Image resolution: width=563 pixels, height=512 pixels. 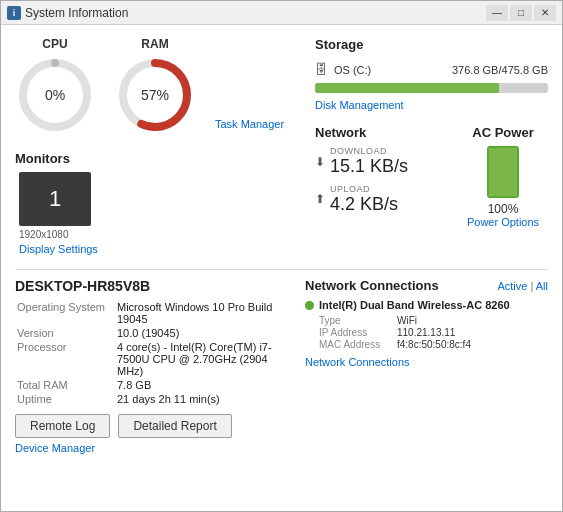 What do you see at coordinates (372, 200) in the screenshot?
I see `upload-row: ⬆ UPLOAD 4.2 KB/s` at bounding box center [372, 200].